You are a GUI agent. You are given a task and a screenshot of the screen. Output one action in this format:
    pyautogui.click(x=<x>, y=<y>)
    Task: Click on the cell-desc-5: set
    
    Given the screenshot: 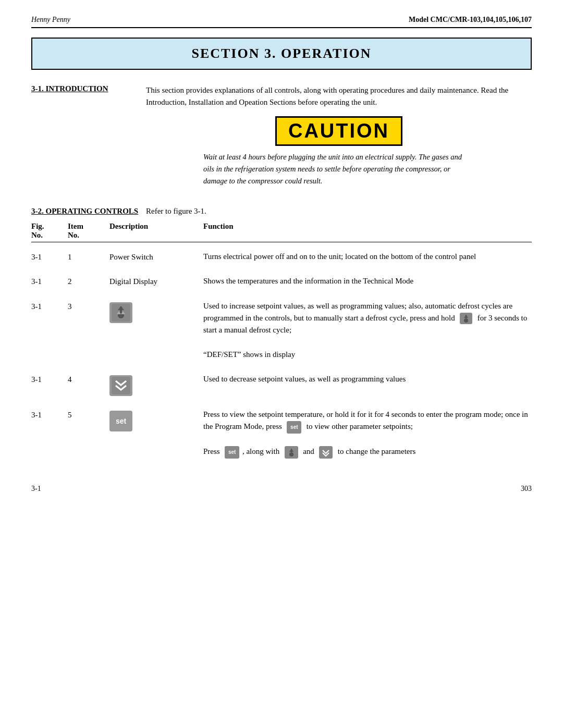 What is the action you would take?
    pyautogui.click(x=156, y=420)
    